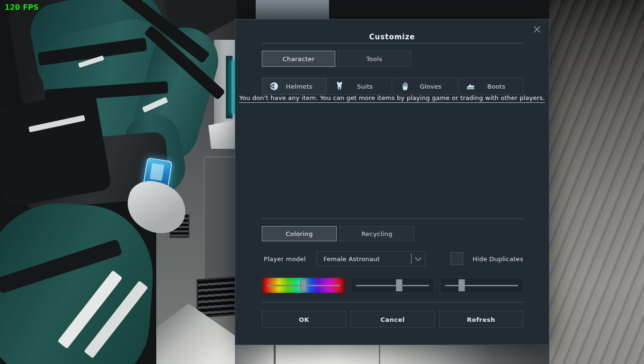  I want to click on player-model-dropdown: Female Astronaut, so click(371, 259).